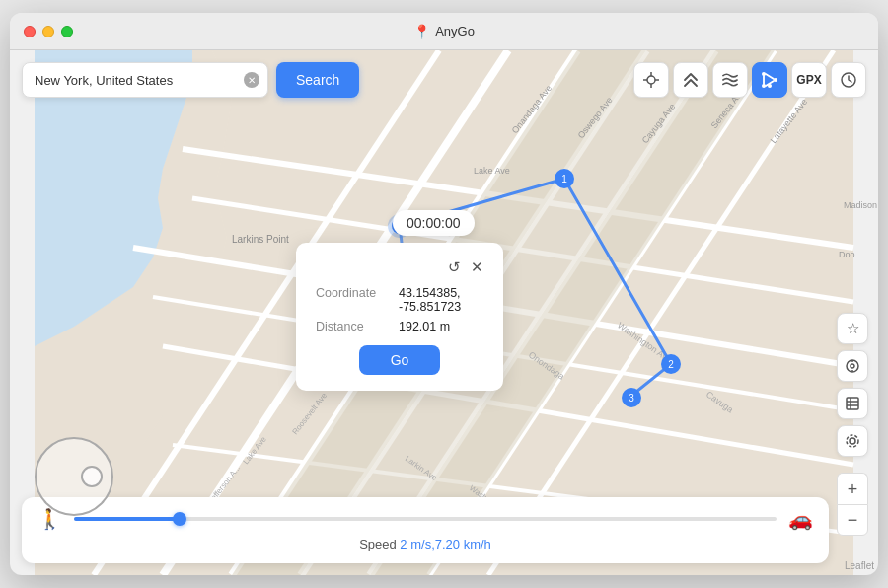 This screenshot has width=888, height=588. I want to click on minimize-button, so click(48, 32).